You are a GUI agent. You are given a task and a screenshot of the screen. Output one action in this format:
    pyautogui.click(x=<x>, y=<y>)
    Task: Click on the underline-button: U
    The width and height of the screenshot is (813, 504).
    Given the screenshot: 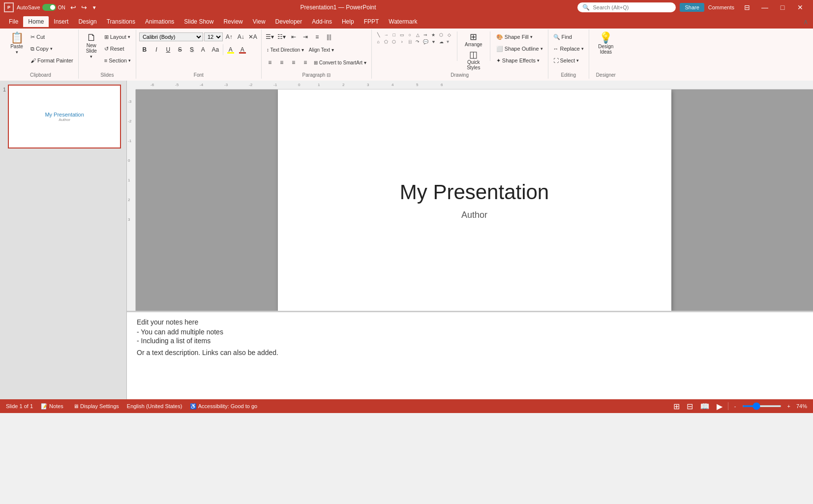 What is the action you would take?
    pyautogui.click(x=168, y=50)
    